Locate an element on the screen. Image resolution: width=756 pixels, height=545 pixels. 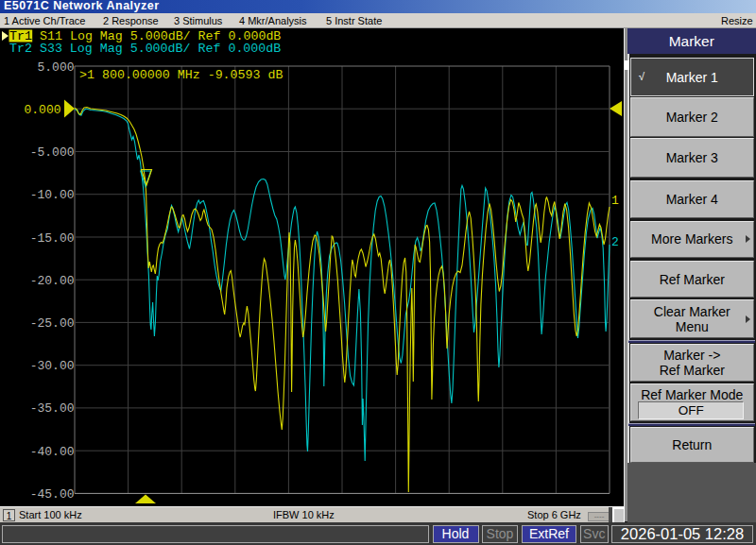
svg-text: -45.00 is located at coordinates (53, 495).